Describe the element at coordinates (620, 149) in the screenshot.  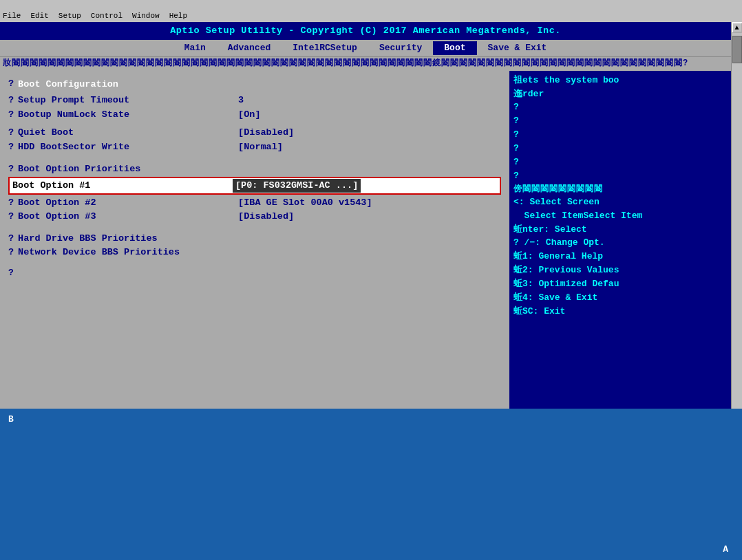
I see `right-spacer4: ?` at that location.